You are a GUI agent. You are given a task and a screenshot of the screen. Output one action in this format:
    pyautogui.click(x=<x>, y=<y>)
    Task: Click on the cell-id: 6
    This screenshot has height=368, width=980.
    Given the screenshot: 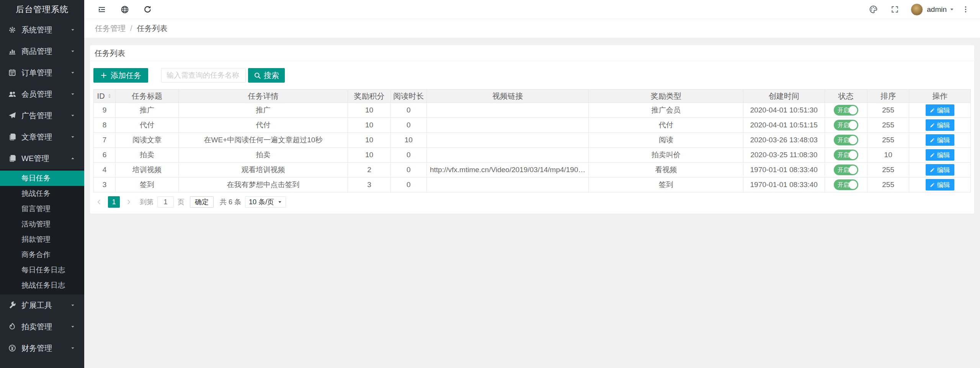 What is the action you would take?
    pyautogui.click(x=105, y=155)
    